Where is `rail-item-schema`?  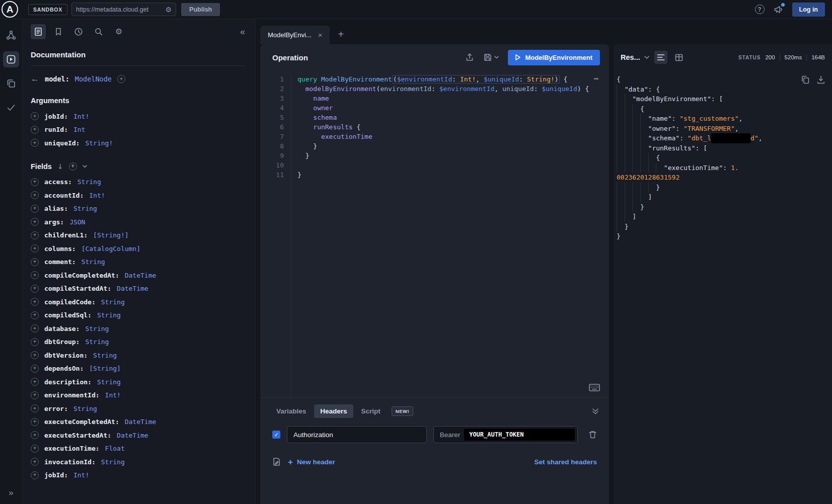
rail-item-schema is located at coordinates (11, 35).